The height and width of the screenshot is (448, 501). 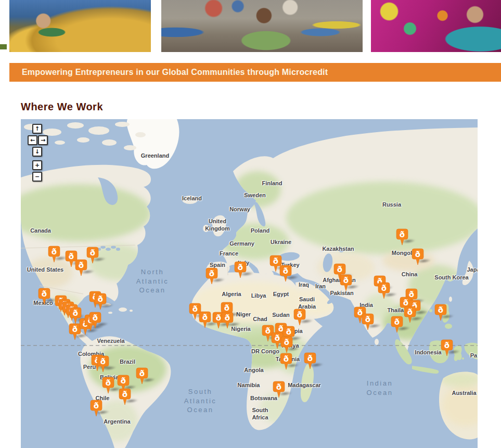 I want to click on map-marker-usa-east: ð, so click(x=81, y=267).